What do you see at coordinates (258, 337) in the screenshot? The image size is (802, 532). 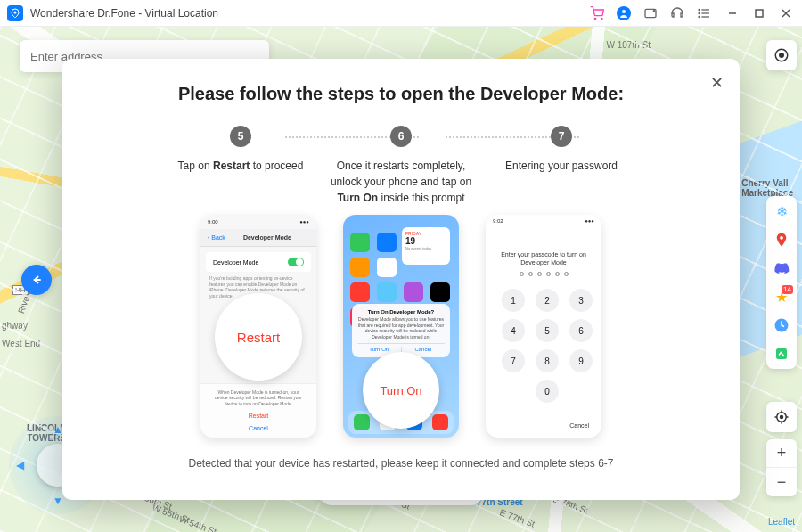 I see `restart-bubble: Restart` at bounding box center [258, 337].